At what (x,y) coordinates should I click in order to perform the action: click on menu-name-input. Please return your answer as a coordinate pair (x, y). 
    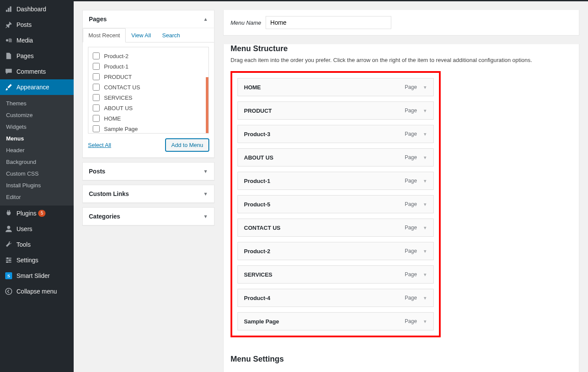
    Looking at the image, I should click on (328, 23).